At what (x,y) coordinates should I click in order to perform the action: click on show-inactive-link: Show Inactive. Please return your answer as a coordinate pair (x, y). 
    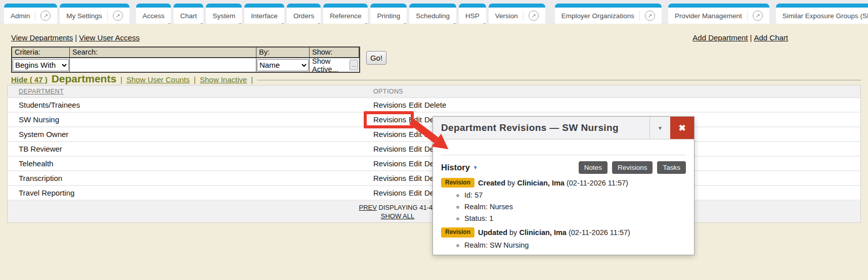
    Looking at the image, I should click on (224, 80).